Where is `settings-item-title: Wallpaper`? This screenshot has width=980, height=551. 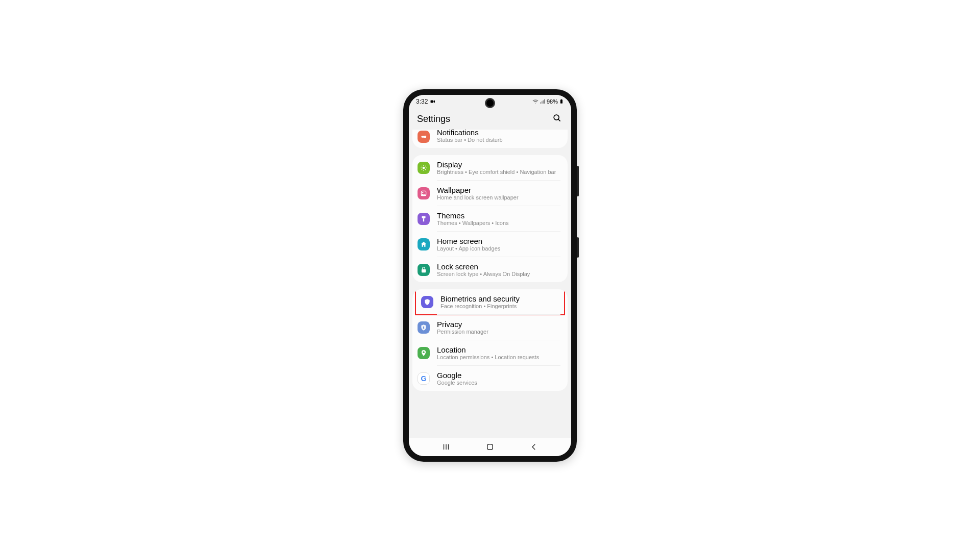 settings-item-title: Wallpaper is located at coordinates (478, 190).